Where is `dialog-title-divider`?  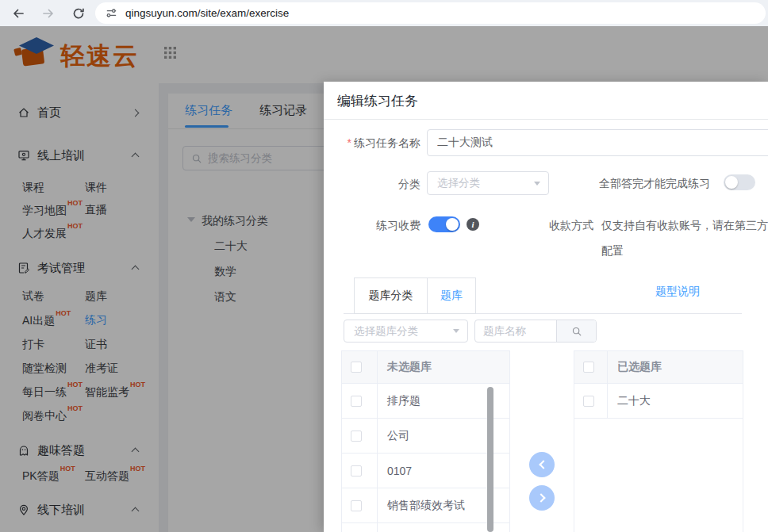
dialog-title-divider is located at coordinates (546, 119).